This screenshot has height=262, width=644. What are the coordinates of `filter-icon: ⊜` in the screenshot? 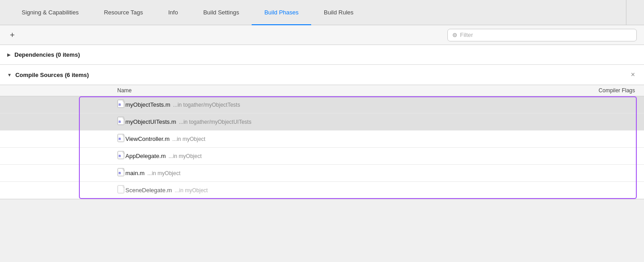 It's located at (455, 35).